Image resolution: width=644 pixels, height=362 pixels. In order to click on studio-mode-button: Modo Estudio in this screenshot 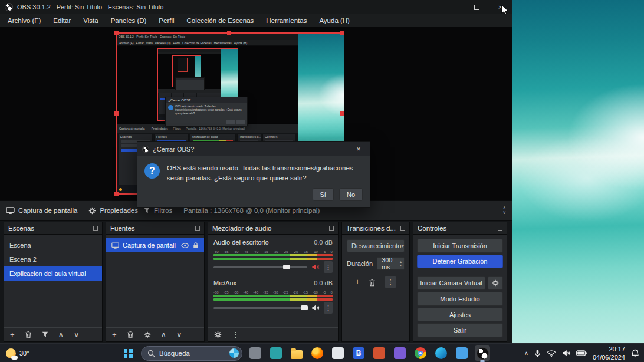, I will do `click(460, 299)`.